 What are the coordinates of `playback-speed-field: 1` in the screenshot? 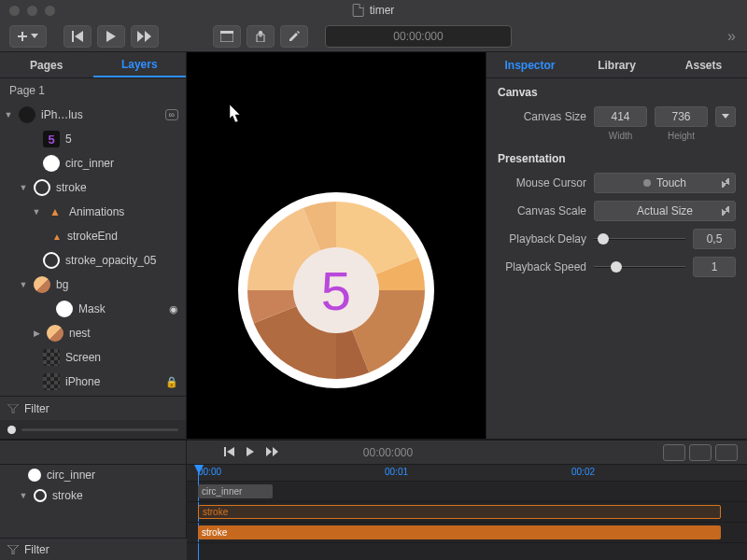 It's located at (714, 267).